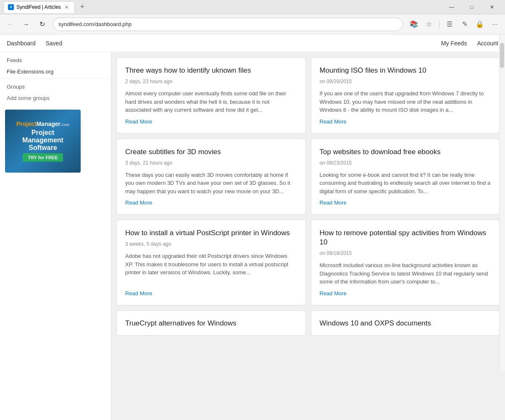 The image size is (505, 420). Describe the element at coordinates (308, 177) in the screenshot. I see `articles-row-2: Create subtitles for 3D movies 3 days, 2…` at that location.